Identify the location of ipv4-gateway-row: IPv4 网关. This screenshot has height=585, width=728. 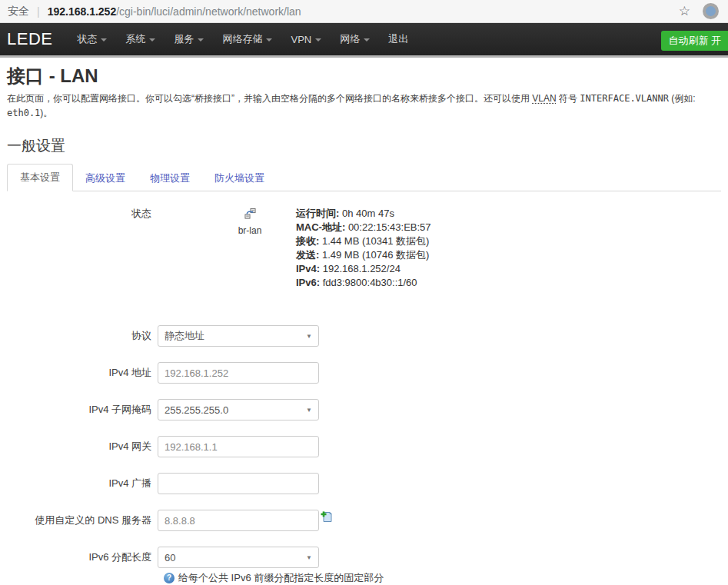
(364, 447).